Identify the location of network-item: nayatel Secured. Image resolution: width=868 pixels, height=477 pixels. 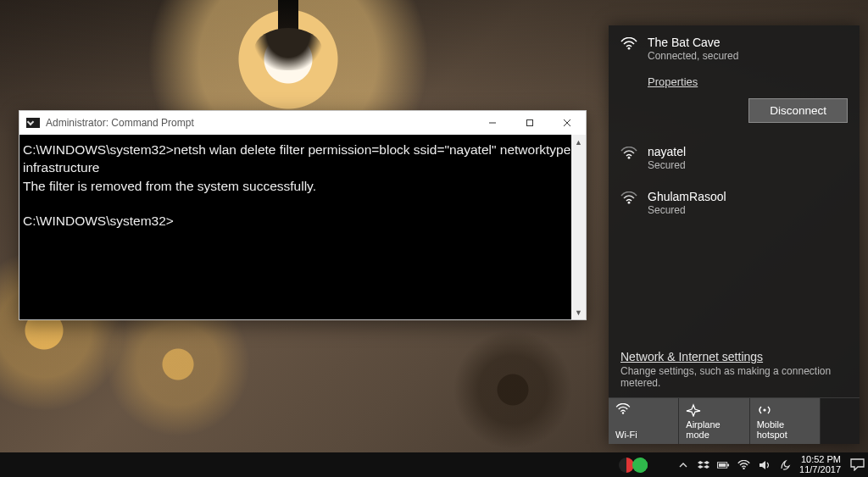
(734, 158).